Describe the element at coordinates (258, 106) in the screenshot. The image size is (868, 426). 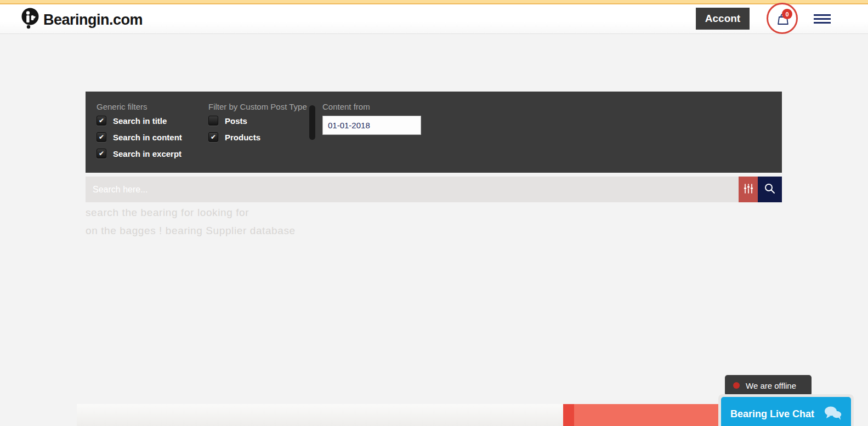
I see `post-type-filter-title: Filter by Custom Post Type` at that location.